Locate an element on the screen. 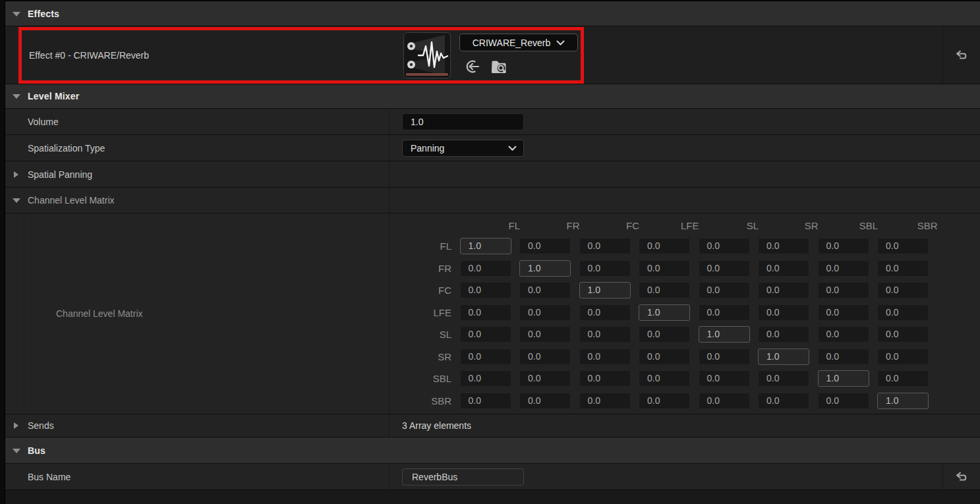 The height and width of the screenshot is (504, 980). matrix-cell-FC-FR: 0.0 is located at coordinates (545, 290).